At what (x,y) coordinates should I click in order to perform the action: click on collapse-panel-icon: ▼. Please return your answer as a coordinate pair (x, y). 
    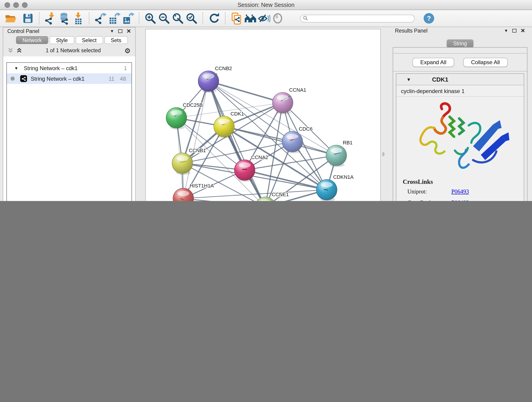
    Looking at the image, I should click on (112, 31).